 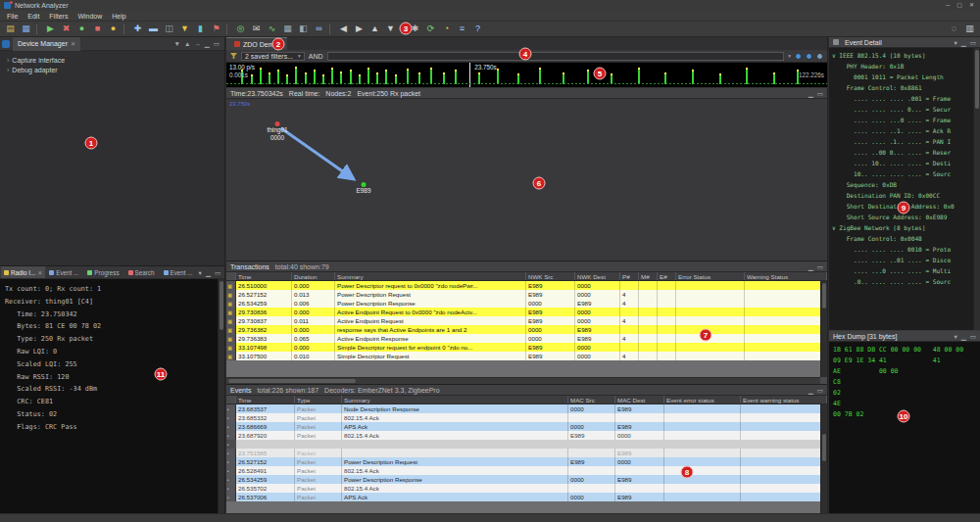 What do you see at coordinates (527, 356) in the screenshot?
I see `transaction-row: 33.107500 0.010 Simple Descriptor Reques…` at bounding box center [527, 356].